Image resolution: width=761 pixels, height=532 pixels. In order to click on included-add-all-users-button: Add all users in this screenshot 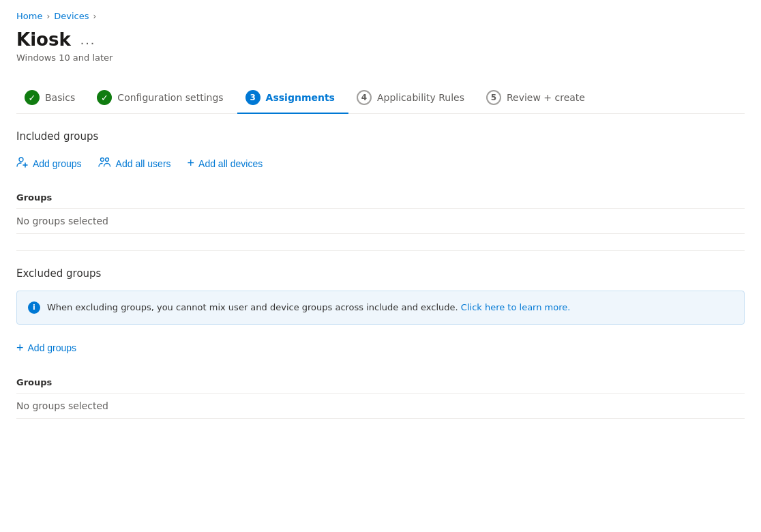, I will do `click(135, 164)`.